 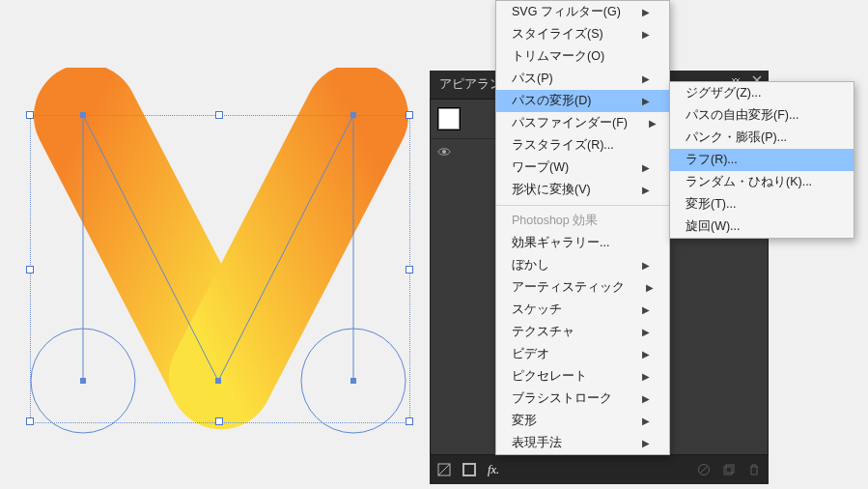 I want to click on panel-footer: fx., so click(x=599, y=470).